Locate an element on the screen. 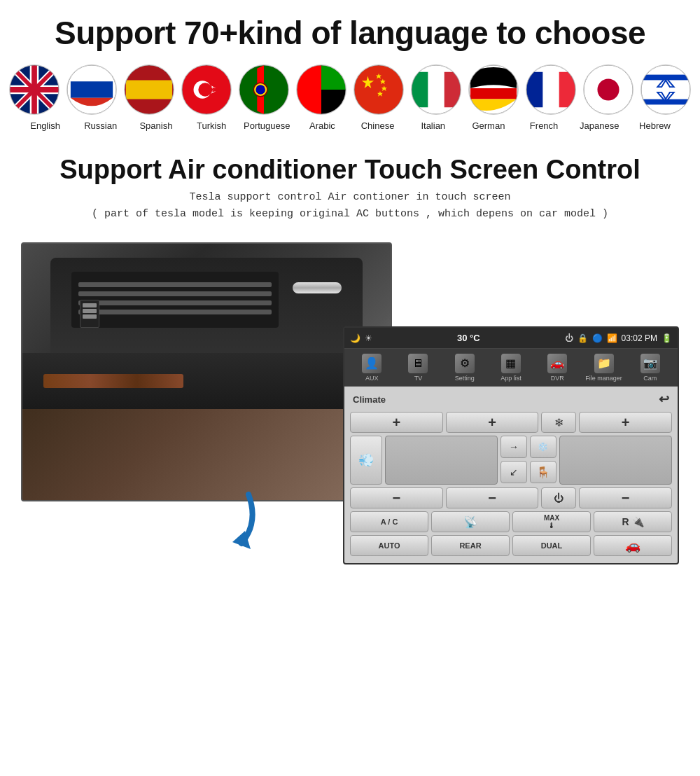  flag-arabic is located at coordinates (321, 90).